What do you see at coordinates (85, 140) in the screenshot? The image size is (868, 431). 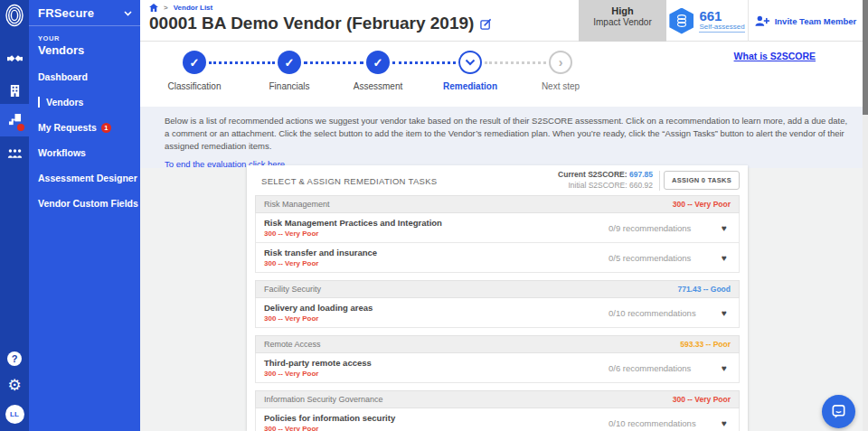 I see `sidebar-nav: DashboardVendorsMy Requests1WorkflowsAss…` at bounding box center [85, 140].